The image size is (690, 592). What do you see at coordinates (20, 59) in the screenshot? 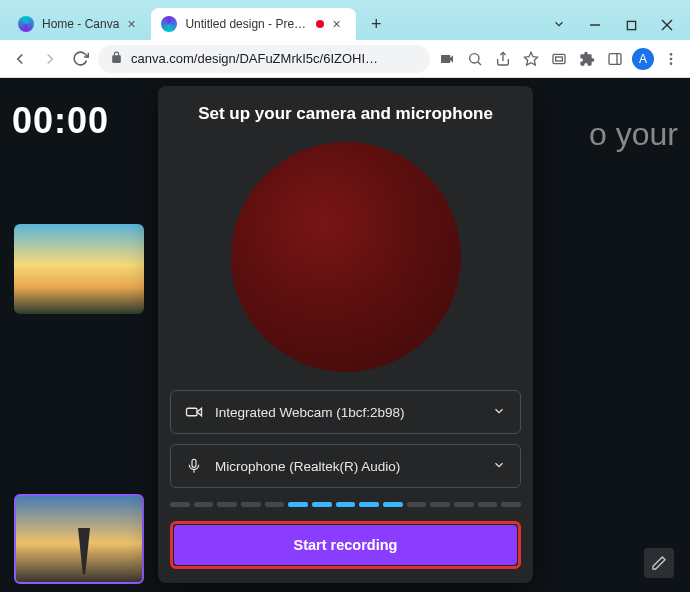
I see `back-button` at bounding box center [20, 59].